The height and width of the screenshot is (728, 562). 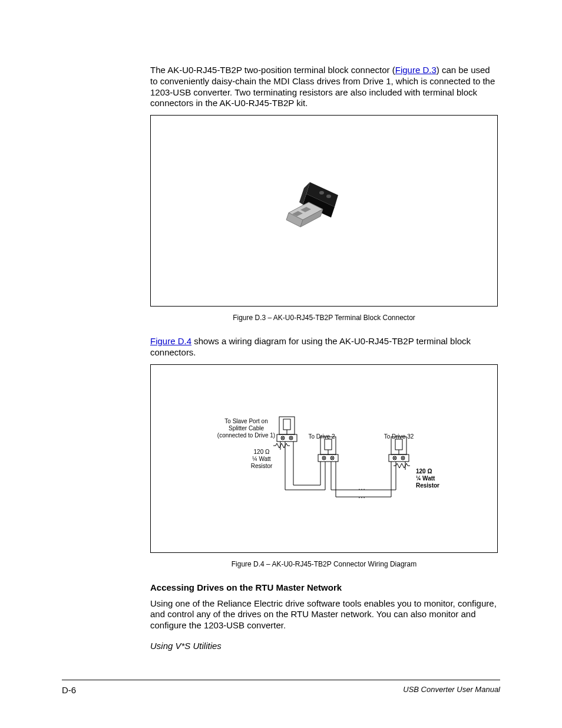 I want to click on accessing-drives-heading: Accessing Drives on the RTU Master Netwo…, so click(x=324, y=587).